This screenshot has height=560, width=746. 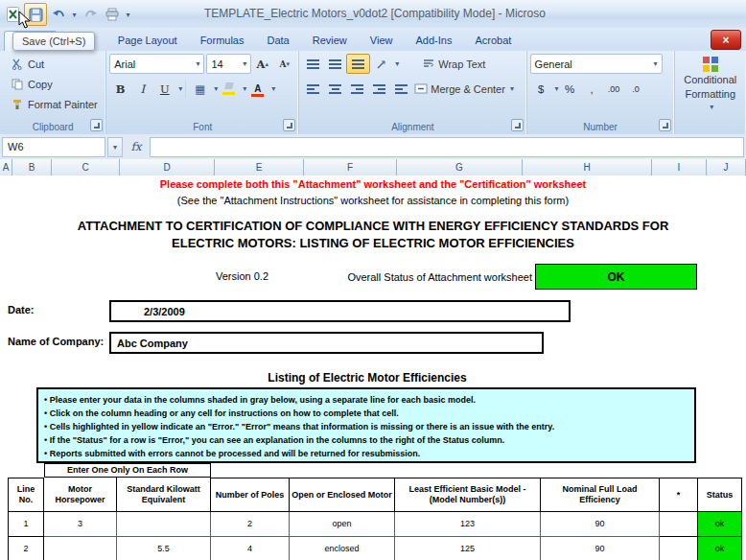 What do you see at coordinates (679, 495) in the screenshot?
I see `col-header-asterisk: *` at bounding box center [679, 495].